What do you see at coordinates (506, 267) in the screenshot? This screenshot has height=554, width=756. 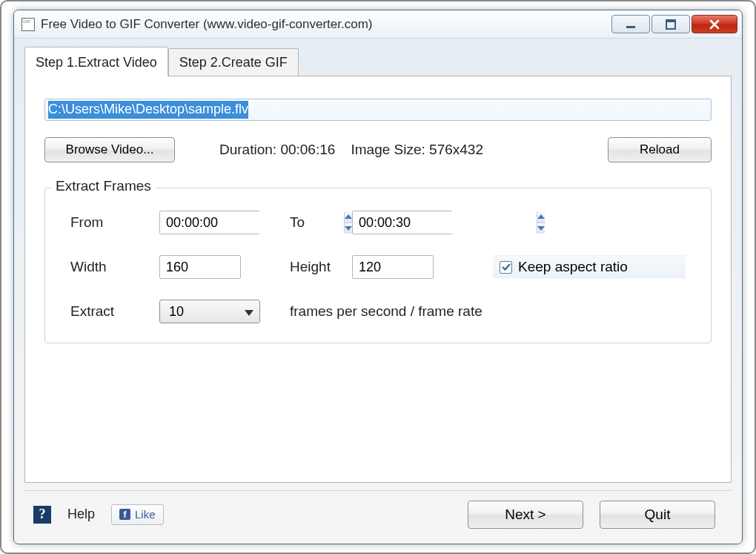 I see `checkmark-icon` at bounding box center [506, 267].